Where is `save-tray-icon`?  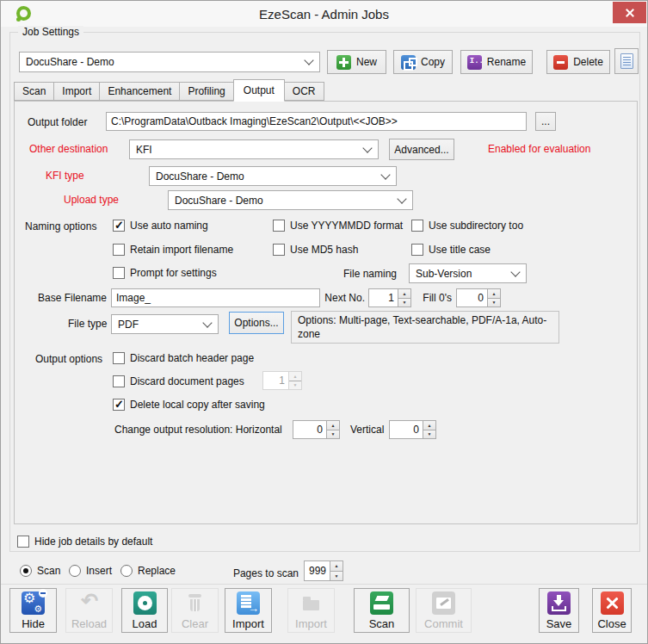
save-tray-icon is located at coordinates (559, 609).